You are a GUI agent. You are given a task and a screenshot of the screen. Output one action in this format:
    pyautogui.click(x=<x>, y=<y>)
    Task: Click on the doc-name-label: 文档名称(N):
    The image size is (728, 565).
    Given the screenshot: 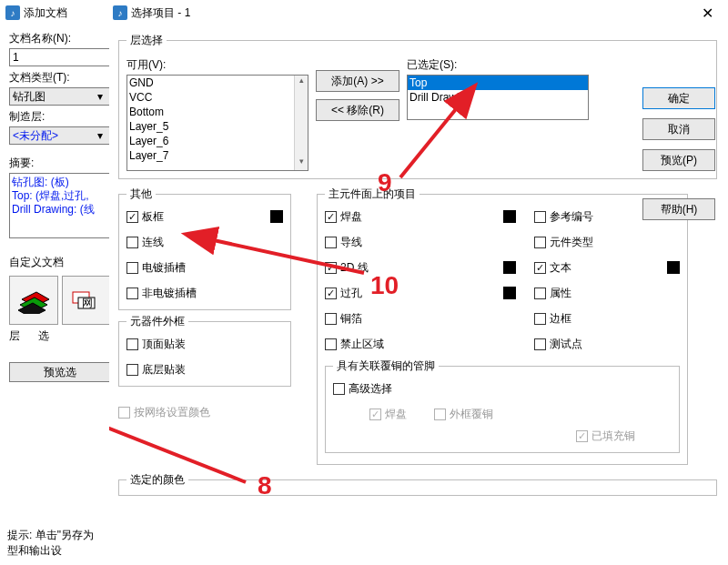 What is the action you would take?
    pyautogui.click(x=60, y=38)
    